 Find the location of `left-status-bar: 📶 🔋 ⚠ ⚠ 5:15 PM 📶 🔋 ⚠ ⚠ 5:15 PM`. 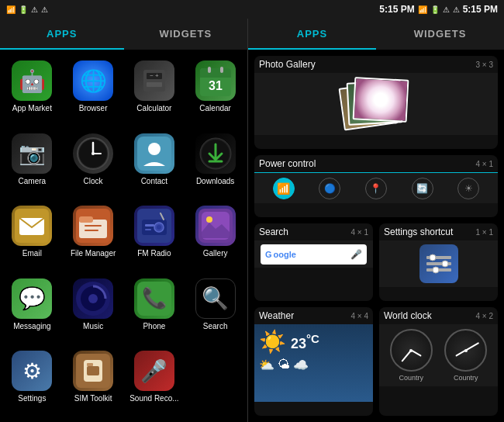

left-status-bar: 📶 🔋 ⚠ ⚠ 5:15 PM 📶 🔋 ⚠ ⚠ 5:15 PM is located at coordinates (252, 9).